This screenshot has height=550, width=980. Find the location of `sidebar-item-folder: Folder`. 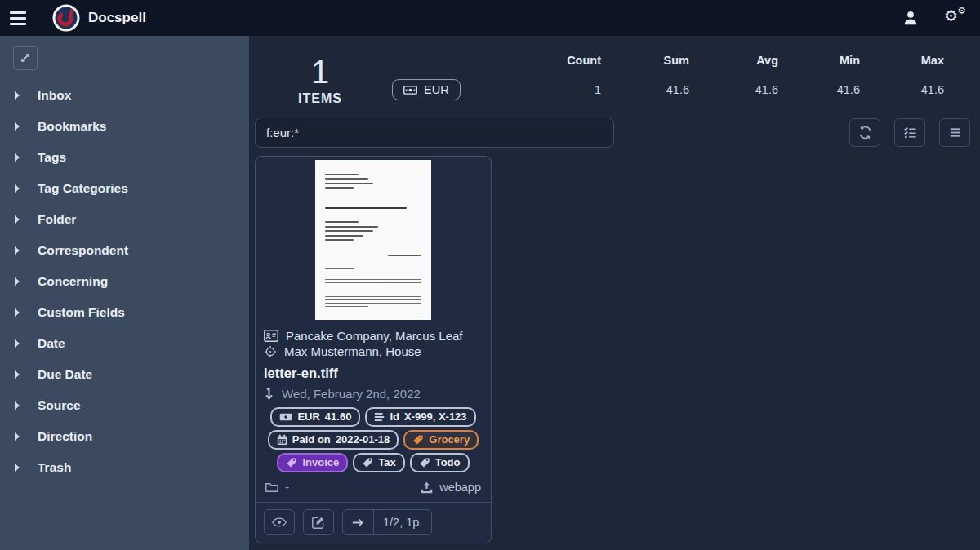

sidebar-item-folder: Folder is located at coordinates (124, 220).